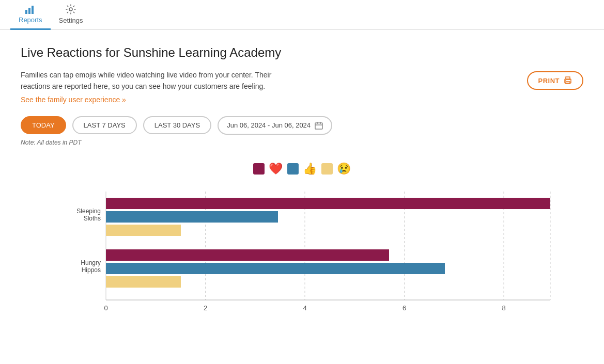 Image resolution: width=604 pixels, height=364 pixels. I want to click on last30days-button: LAST 30 DAYS, so click(177, 125).